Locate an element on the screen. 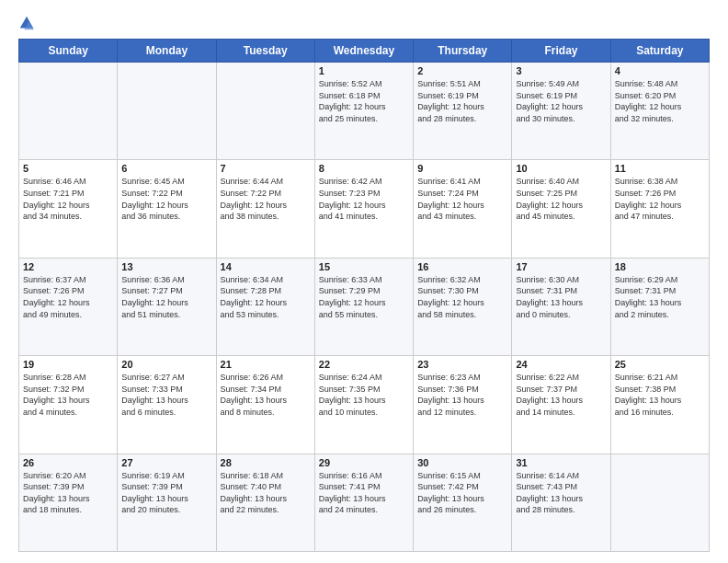 The image size is (728, 563). day-info: Sunrise: 6:29 AM Sunset: 7:31 PM Dayligh… is located at coordinates (660, 297).